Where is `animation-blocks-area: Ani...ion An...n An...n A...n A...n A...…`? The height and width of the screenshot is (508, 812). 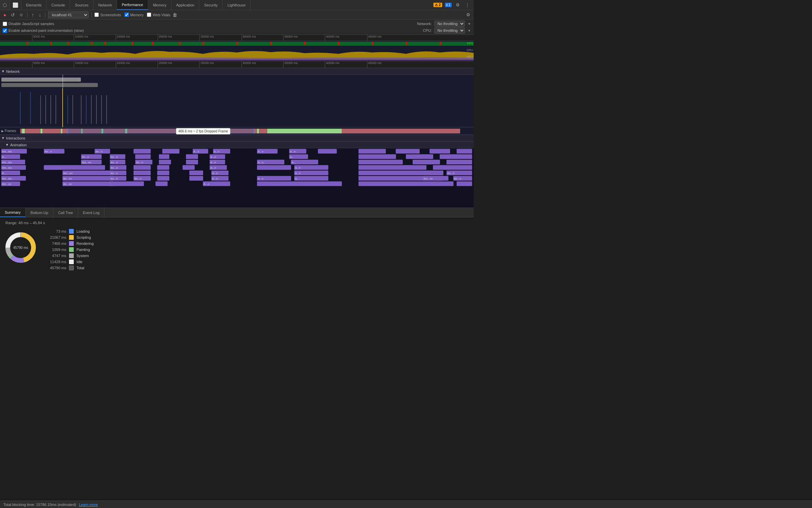 animation-blocks-area: Ani...ion An...n An...n A...n A...n A...… is located at coordinates (237, 178).